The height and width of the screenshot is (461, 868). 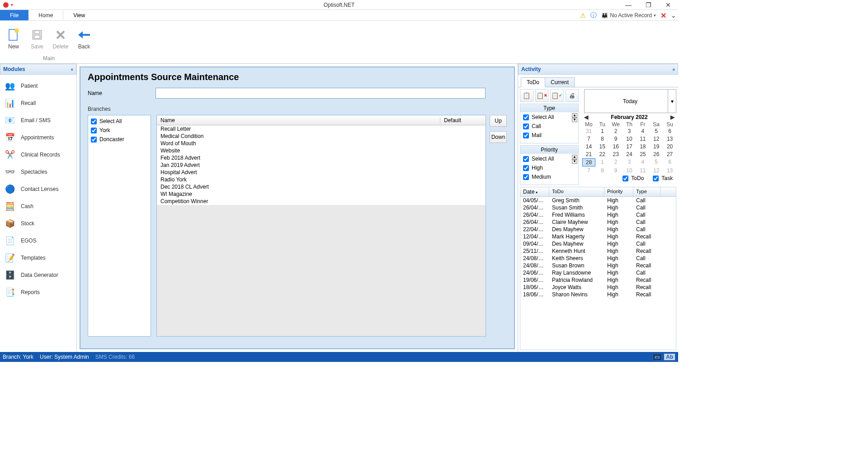 I want to click on cal-day: 5, so click(x=656, y=131).